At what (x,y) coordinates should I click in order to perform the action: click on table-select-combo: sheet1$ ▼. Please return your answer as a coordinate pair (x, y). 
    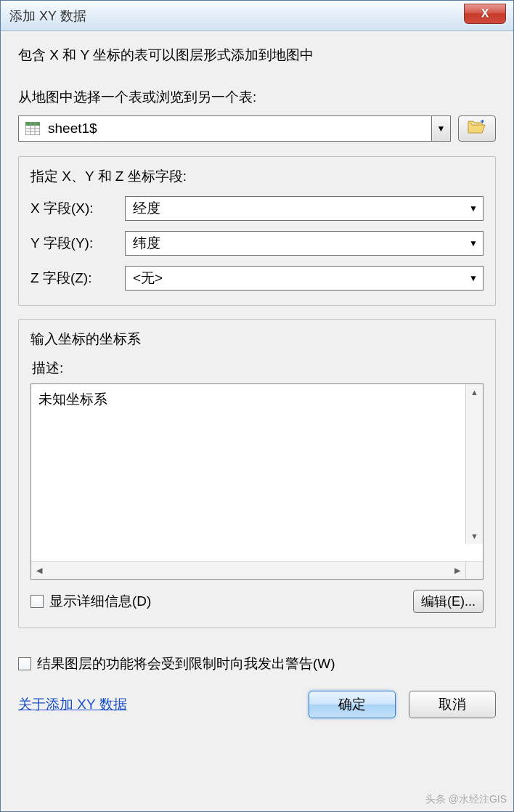
    Looking at the image, I should click on (234, 129).